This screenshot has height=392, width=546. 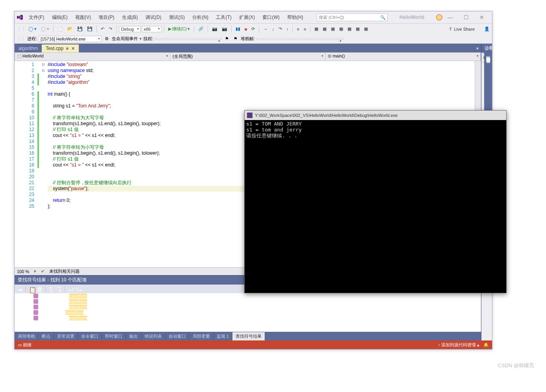 What do you see at coordinates (28, 48) in the screenshot?
I see `tab-algorithm: algorithm` at bounding box center [28, 48].